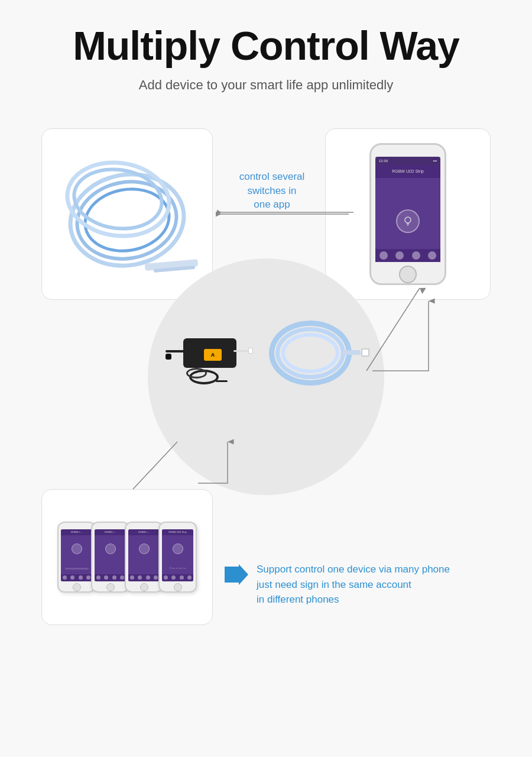  Describe the element at coordinates (310, 353) in the screenshot. I see `strip-coil-center` at that location.